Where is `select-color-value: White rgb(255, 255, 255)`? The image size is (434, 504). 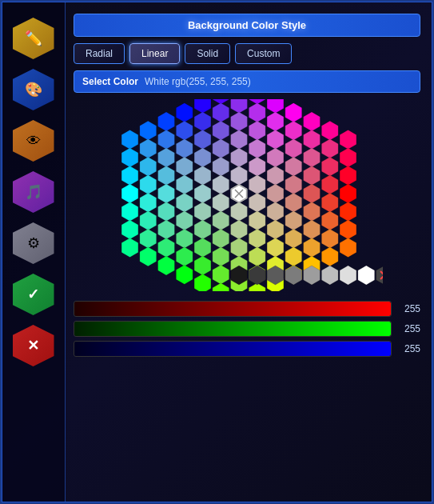 select-color-value: White rgb(255, 255, 255) is located at coordinates (198, 82).